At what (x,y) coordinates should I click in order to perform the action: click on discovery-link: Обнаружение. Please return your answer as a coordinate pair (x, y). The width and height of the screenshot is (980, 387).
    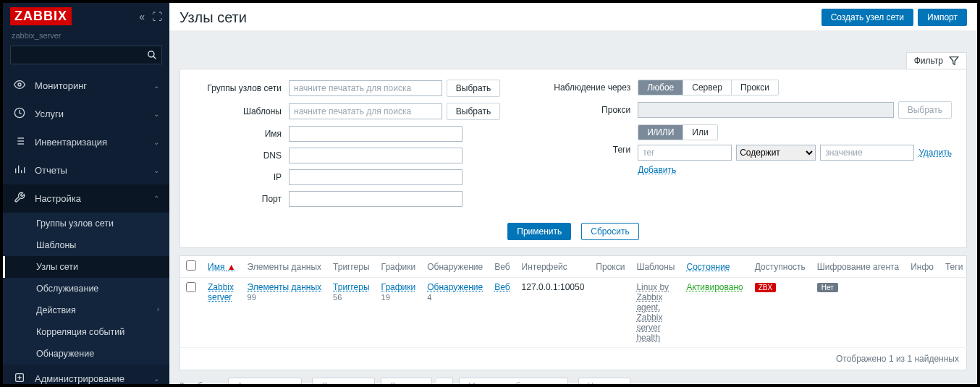
    Looking at the image, I should click on (455, 287).